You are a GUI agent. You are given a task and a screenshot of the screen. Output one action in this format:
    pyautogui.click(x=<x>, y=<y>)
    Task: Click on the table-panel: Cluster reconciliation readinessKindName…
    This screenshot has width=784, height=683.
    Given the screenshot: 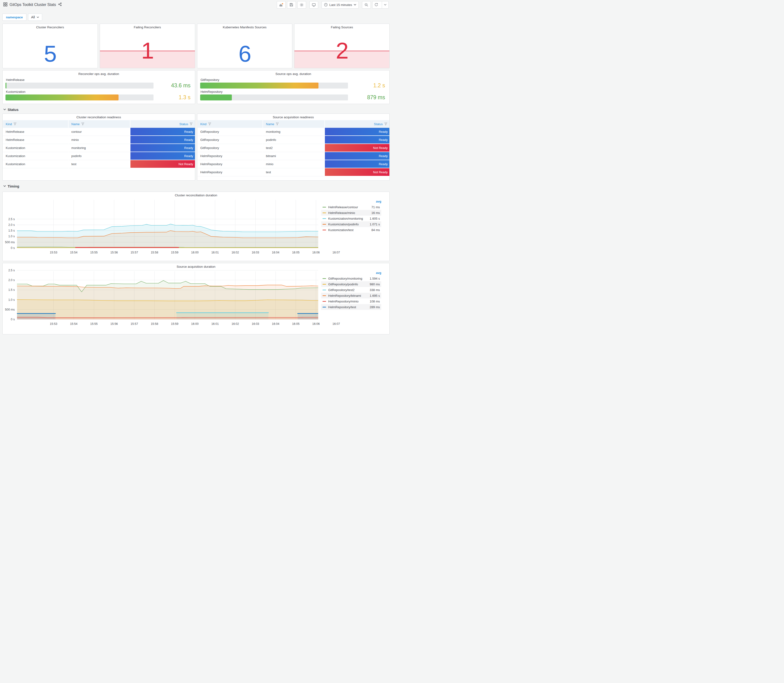 What is the action you would take?
    pyautogui.click(x=99, y=147)
    